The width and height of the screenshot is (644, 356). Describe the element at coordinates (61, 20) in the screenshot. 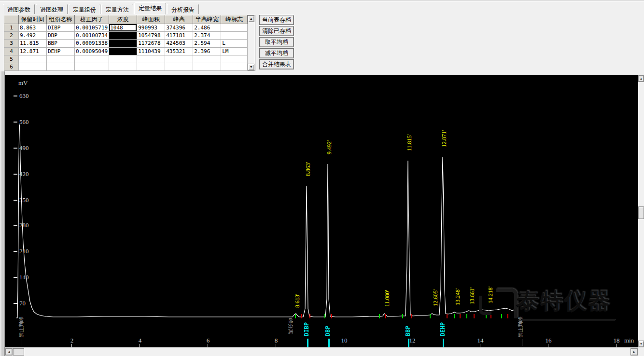

I see `col-header-component-name: 组份名称` at that location.